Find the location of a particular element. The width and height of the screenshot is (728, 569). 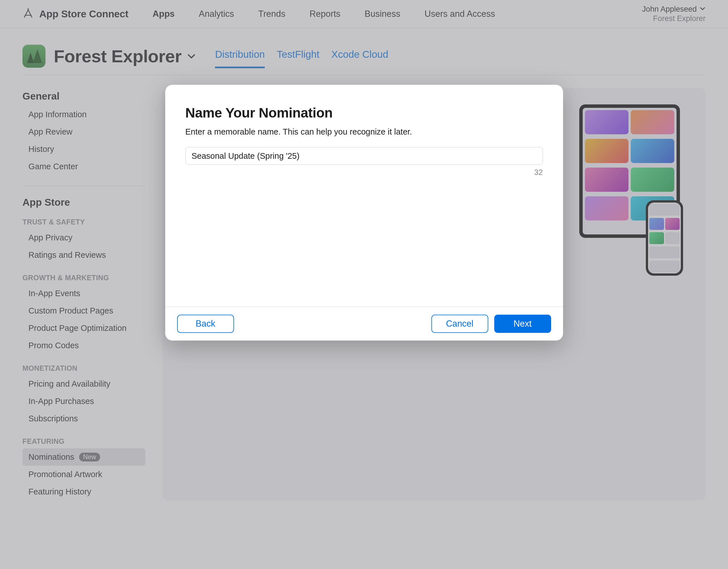

next-button: Next is located at coordinates (523, 324).